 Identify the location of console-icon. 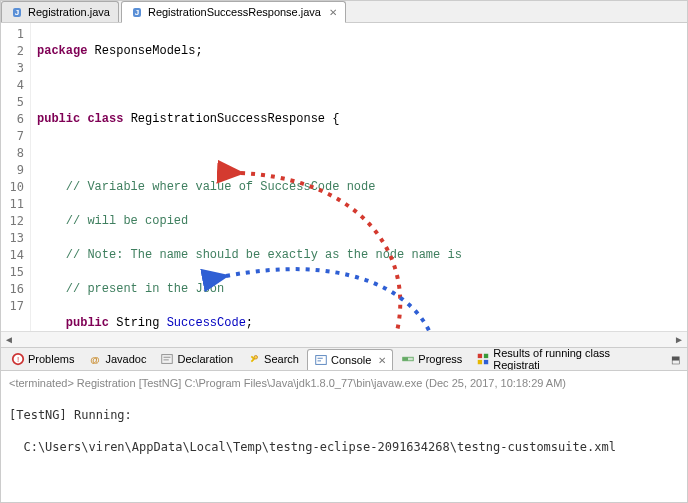
(321, 360).